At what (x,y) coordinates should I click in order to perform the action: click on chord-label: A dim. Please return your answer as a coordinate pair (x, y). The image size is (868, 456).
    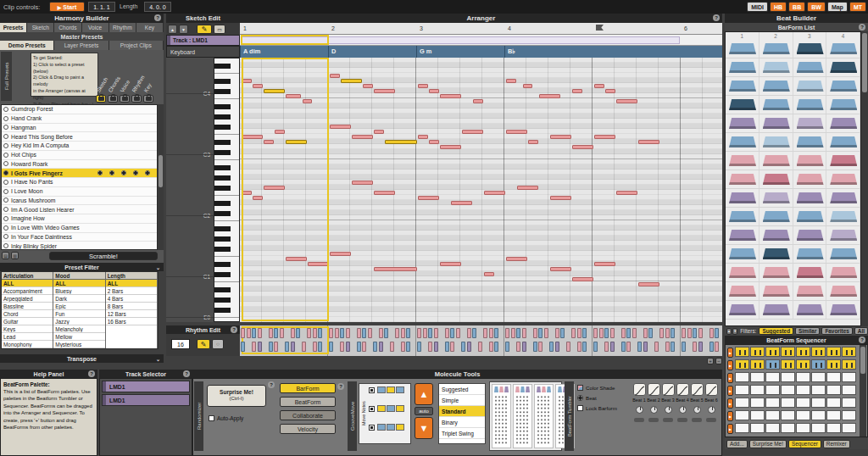
    Looking at the image, I should click on (252, 51).